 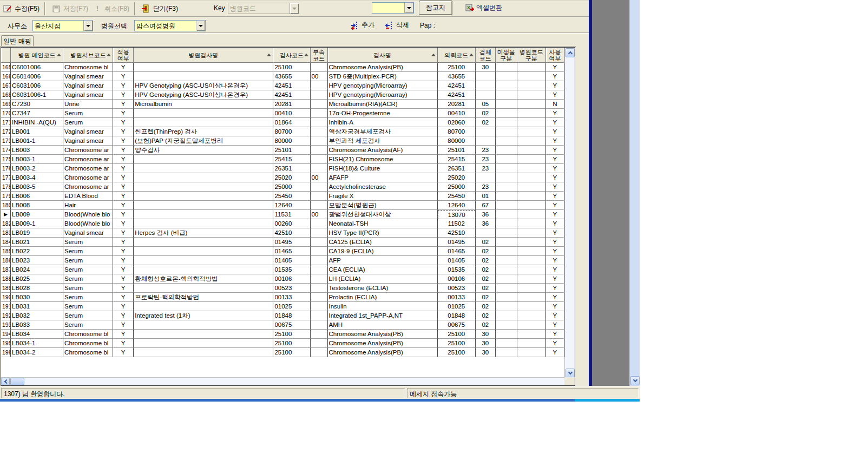 I want to click on cell-tcode: 80700, so click(x=292, y=132).